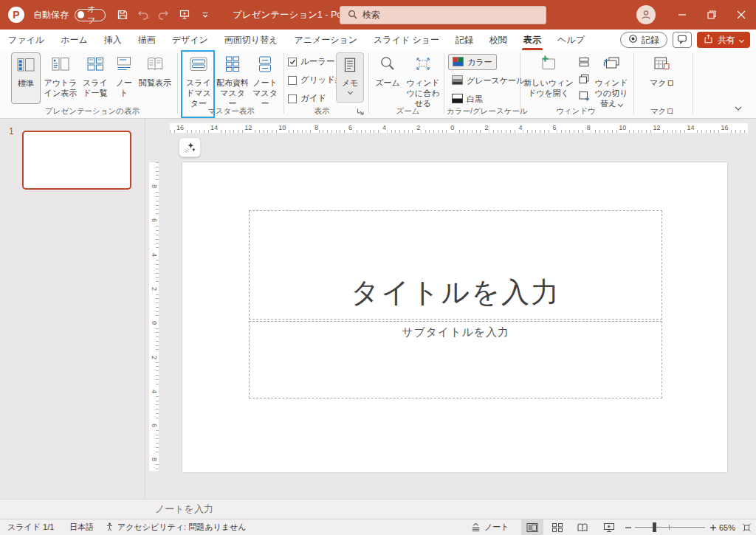  I want to click on tab-help: ヘルプ, so click(571, 40).